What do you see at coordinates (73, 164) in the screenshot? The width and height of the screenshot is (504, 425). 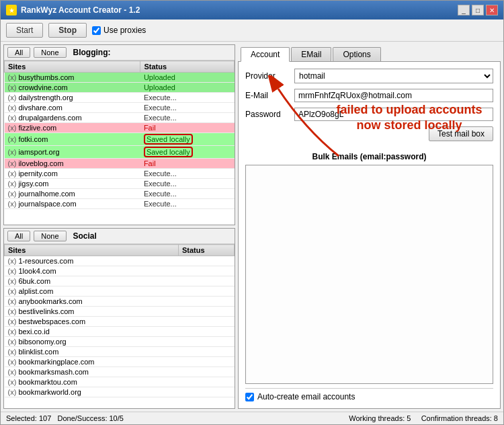 I see `site-cell: (x) iloveblog.com` at bounding box center [73, 164].